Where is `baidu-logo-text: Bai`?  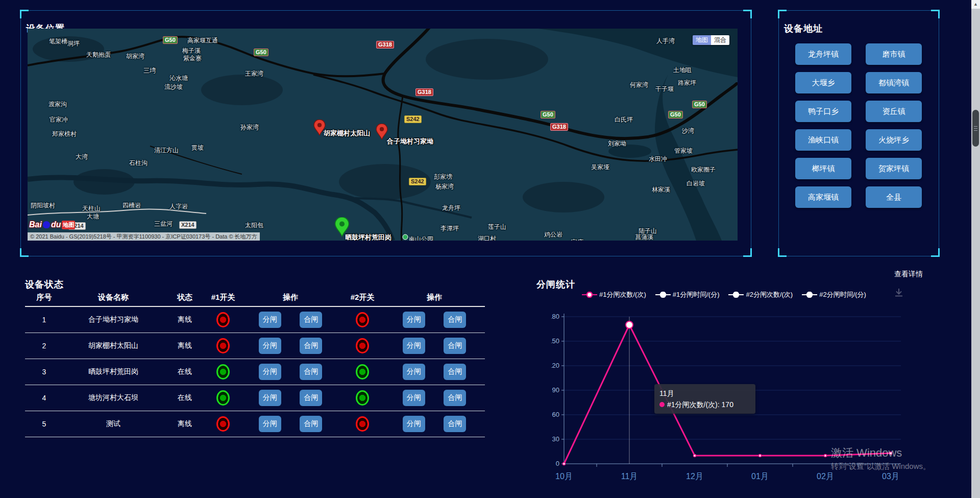 baidu-logo-text: Bai is located at coordinates (36, 225).